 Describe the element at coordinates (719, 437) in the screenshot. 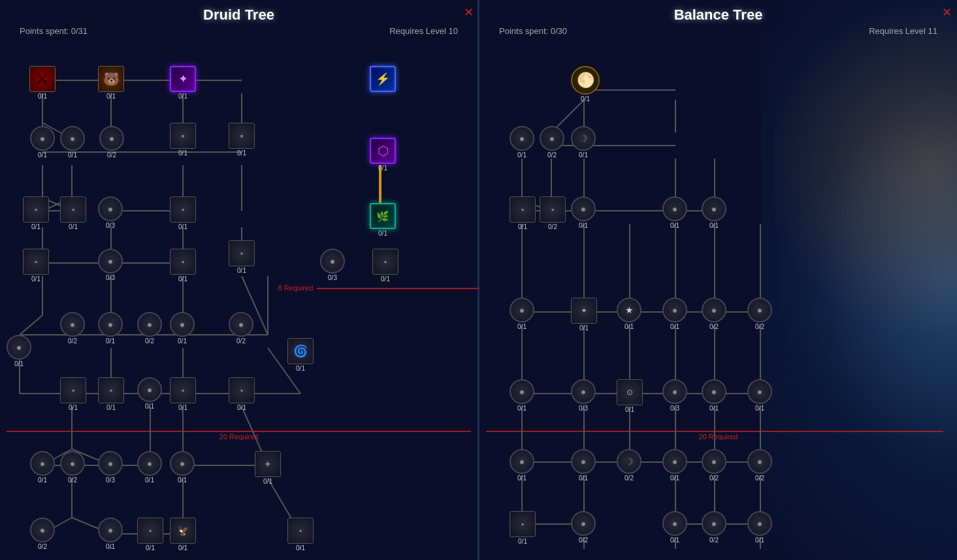

I see `balance-20-required: 20 Required` at that location.